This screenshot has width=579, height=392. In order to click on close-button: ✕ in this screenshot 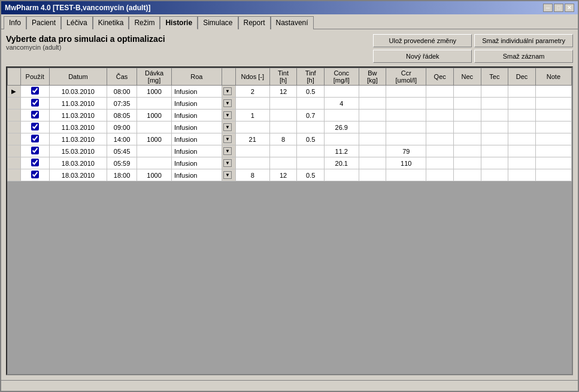, I will do `click(569, 8)`.